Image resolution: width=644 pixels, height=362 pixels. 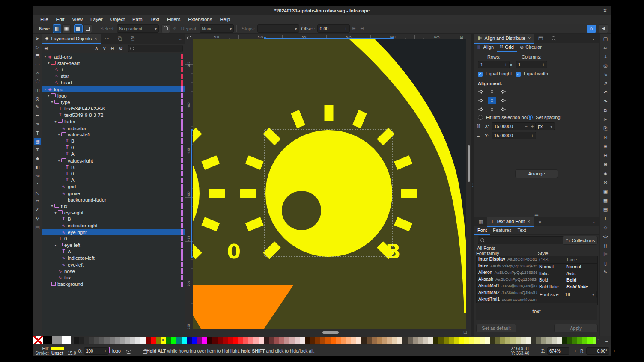 I want to click on lock-gradient-button, so click(x=166, y=29).